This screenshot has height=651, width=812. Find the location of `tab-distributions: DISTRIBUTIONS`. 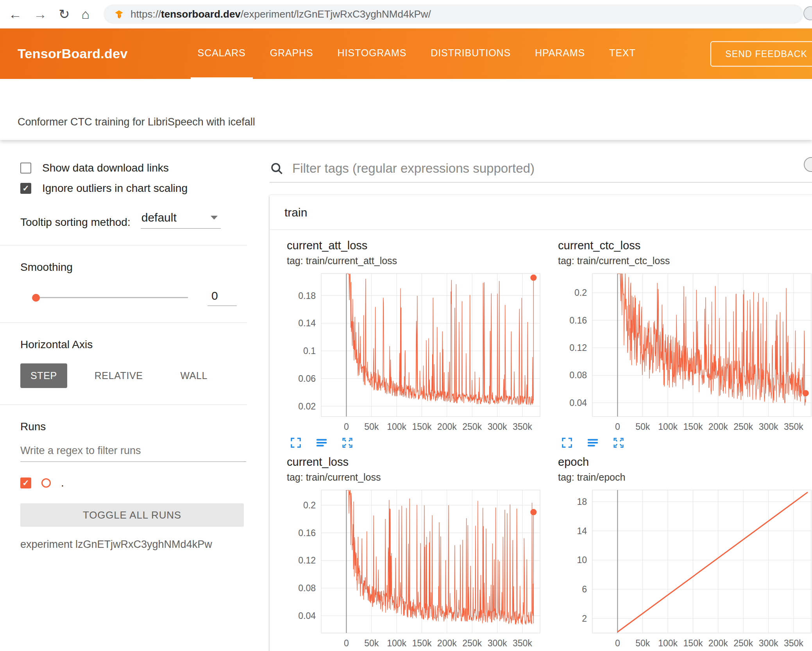

tab-distributions: DISTRIBUTIONS is located at coordinates (470, 54).